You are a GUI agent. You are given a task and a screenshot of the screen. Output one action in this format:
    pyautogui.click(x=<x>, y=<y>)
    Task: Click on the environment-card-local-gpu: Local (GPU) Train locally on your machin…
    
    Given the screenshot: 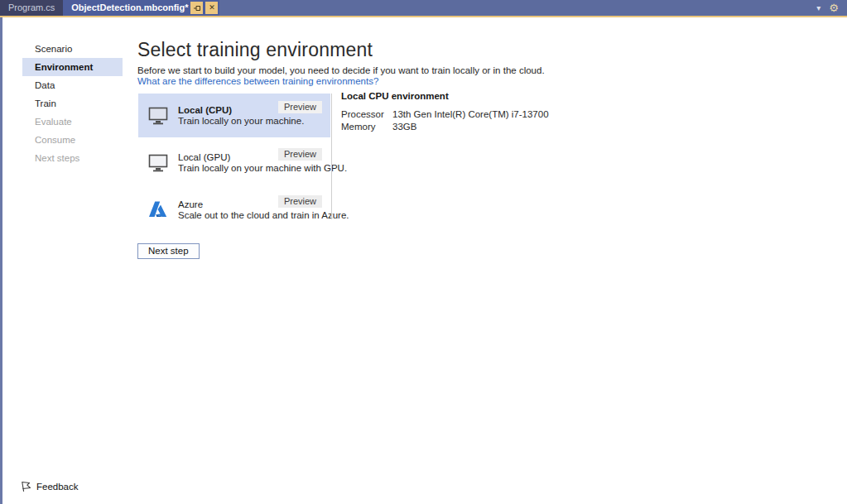 What is the action you would take?
    pyautogui.click(x=234, y=162)
    